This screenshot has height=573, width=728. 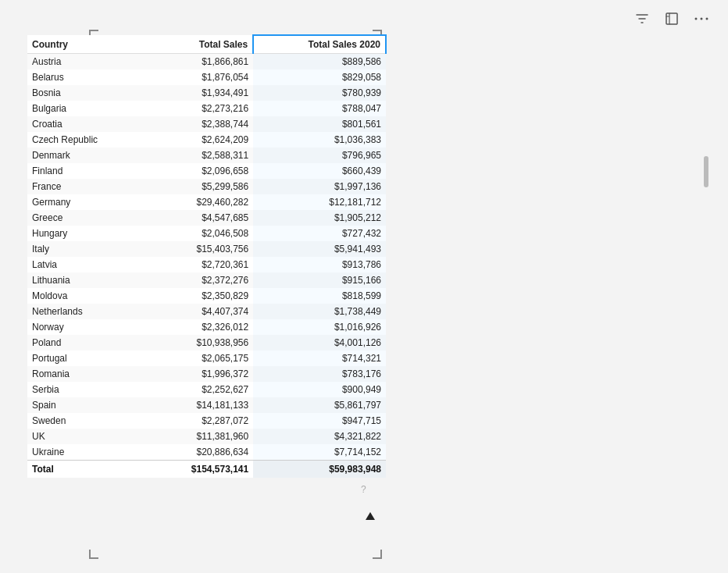 What do you see at coordinates (87, 311) in the screenshot?
I see `cell-16-0: Netherlands` at bounding box center [87, 311].